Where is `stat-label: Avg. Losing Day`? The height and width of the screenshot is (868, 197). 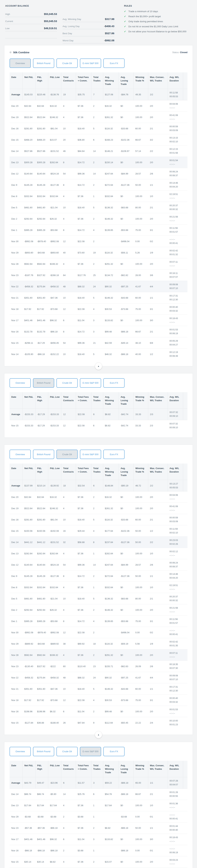
stat-label: Avg. Losing Day is located at coordinates (71, 26).